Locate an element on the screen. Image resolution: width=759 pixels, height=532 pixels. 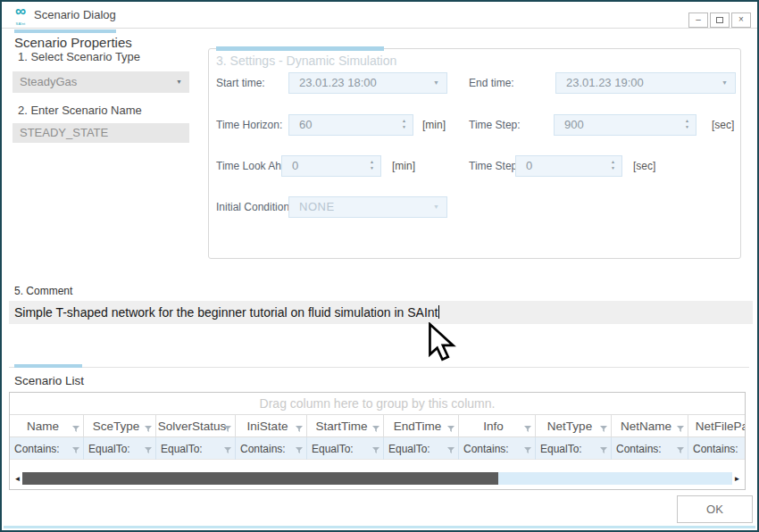
time-step-look-ahead-field: 0 ▲▼ is located at coordinates (569, 166).